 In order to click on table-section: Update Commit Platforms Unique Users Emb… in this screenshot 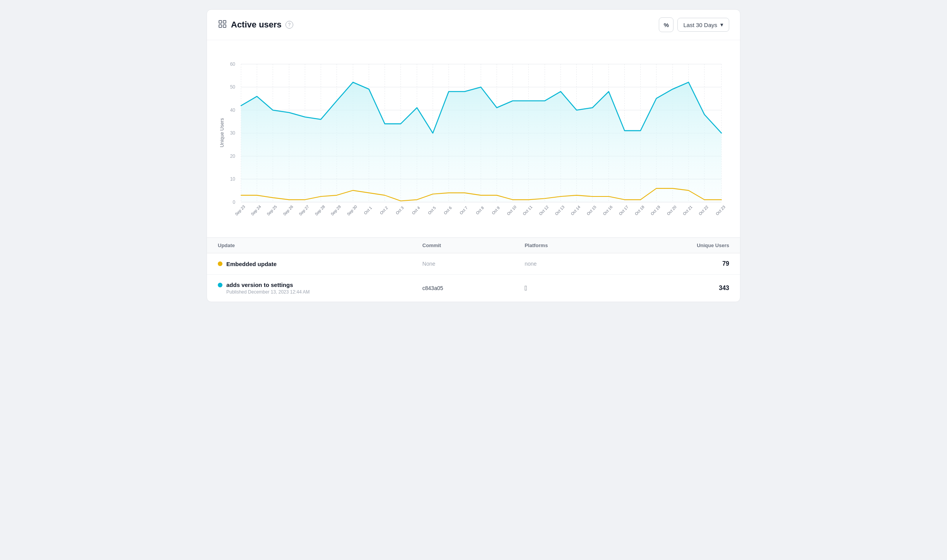, I will do `click(474, 270)`.